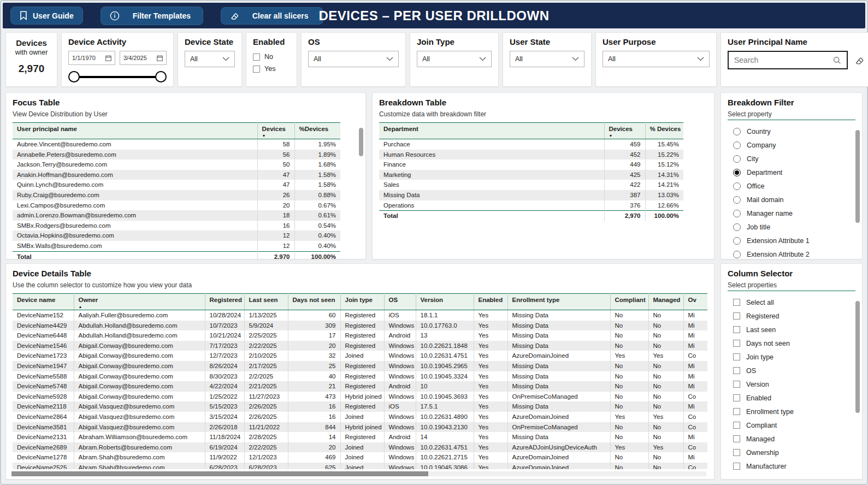 This screenshot has width=868, height=485. Describe the element at coordinates (266, 302) in the screenshot. I see `column-header-last-seen: Last seen` at that location.